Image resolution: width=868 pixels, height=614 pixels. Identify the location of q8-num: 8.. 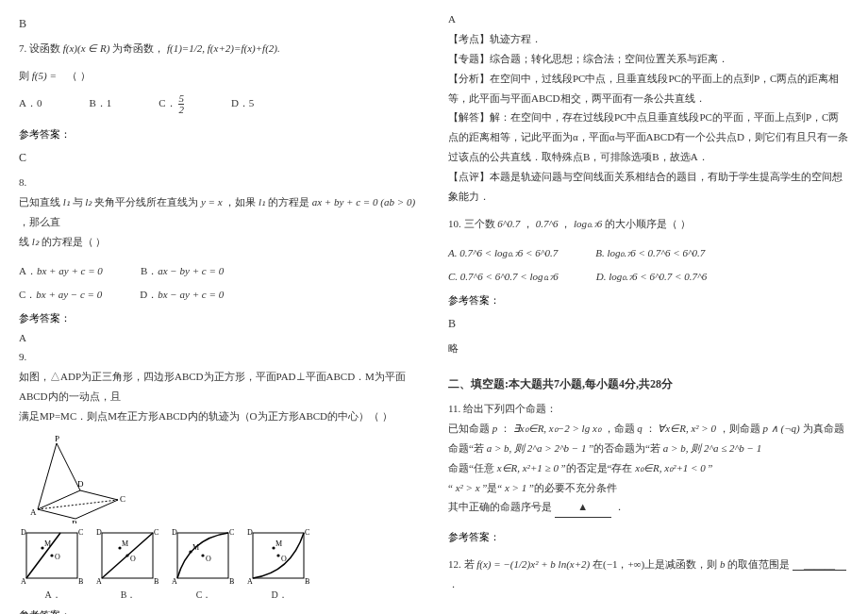
(219, 183).